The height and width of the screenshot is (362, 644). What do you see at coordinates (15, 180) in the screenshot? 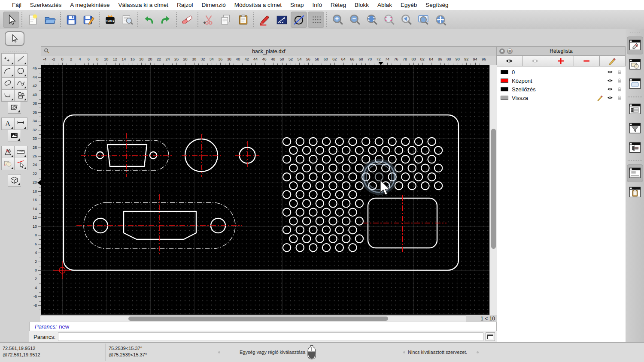
I see `solid-tool` at bounding box center [15, 180].